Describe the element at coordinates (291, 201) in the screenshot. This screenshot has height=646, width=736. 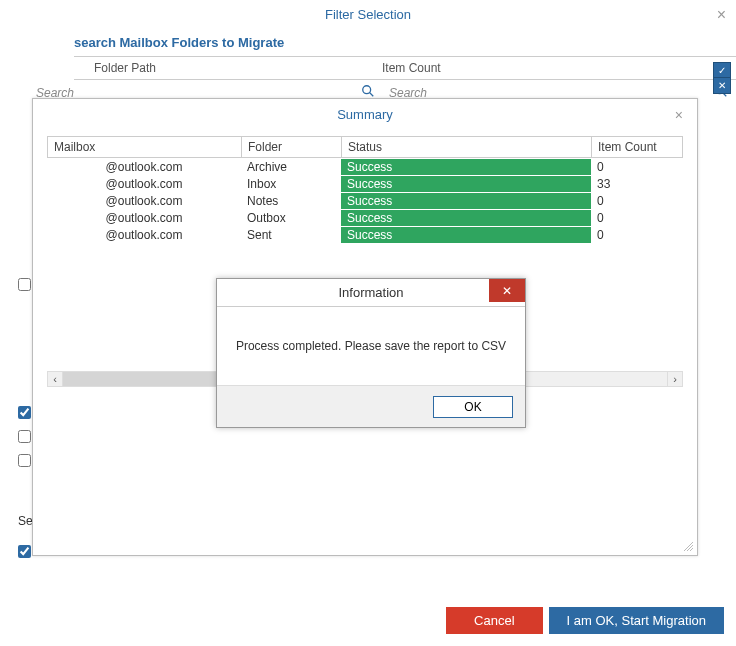
I see `cell-folder: Notes` at that location.